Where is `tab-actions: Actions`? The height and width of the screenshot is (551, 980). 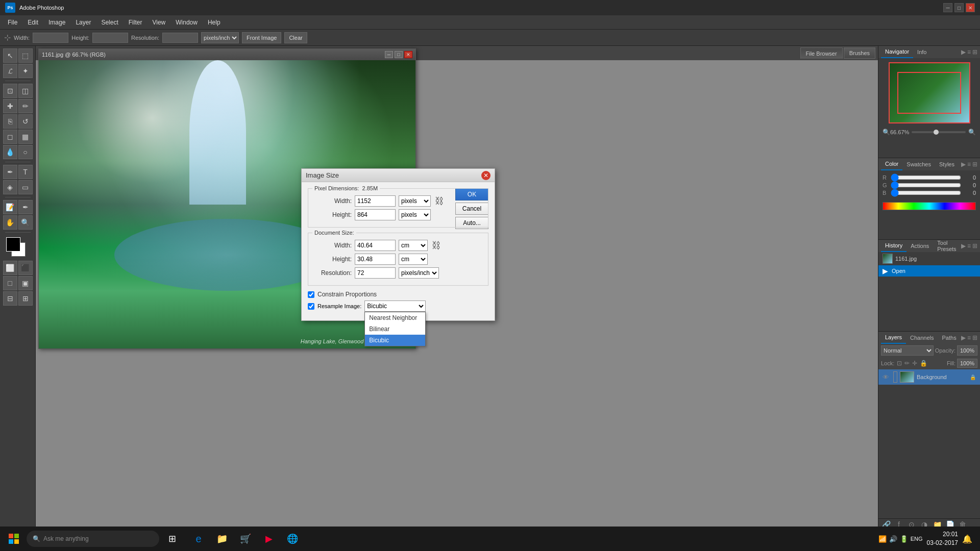
tab-actions: Actions is located at coordinates (920, 246).